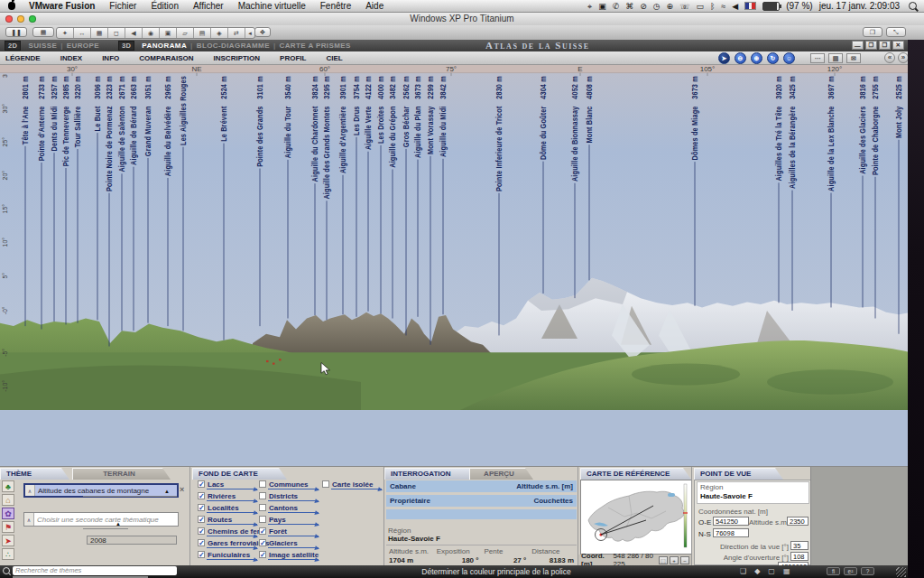 The image size is (924, 578). Describe the element at coordinates (685, 560) in the screenshot. I see `zoom-out-map-button: −` at that location.